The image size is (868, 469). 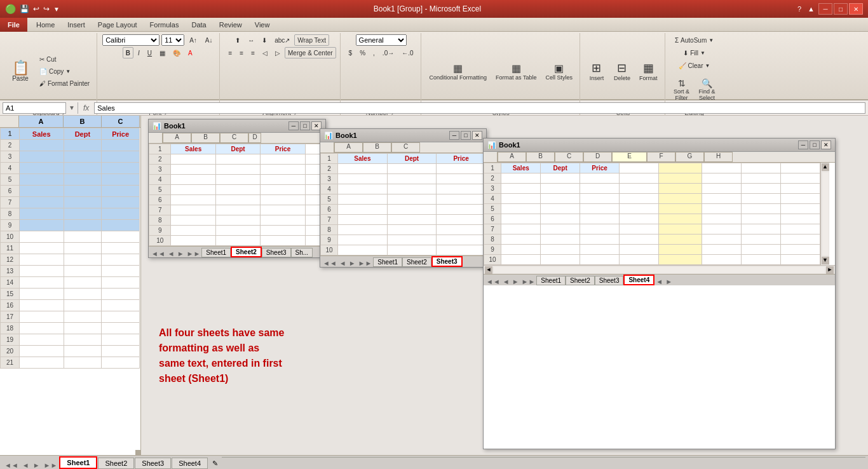 I want to click on cell-a10, so click(x=41, y=237).